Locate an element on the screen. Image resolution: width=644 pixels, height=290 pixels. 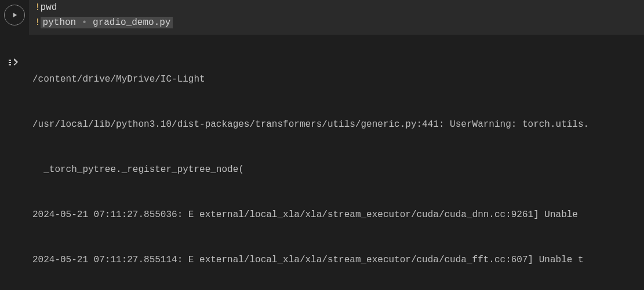
code-input-area: !pwd !python • gradio_demo.py is located at coordinates (336, 18).